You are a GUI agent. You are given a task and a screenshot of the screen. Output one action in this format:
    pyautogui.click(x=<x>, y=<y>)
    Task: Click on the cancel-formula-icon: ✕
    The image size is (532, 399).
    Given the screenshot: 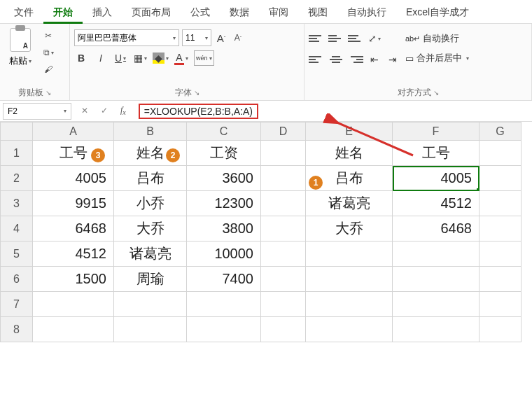 What is the action you would take?
    pyautogui.click(x=85, y=111)
    